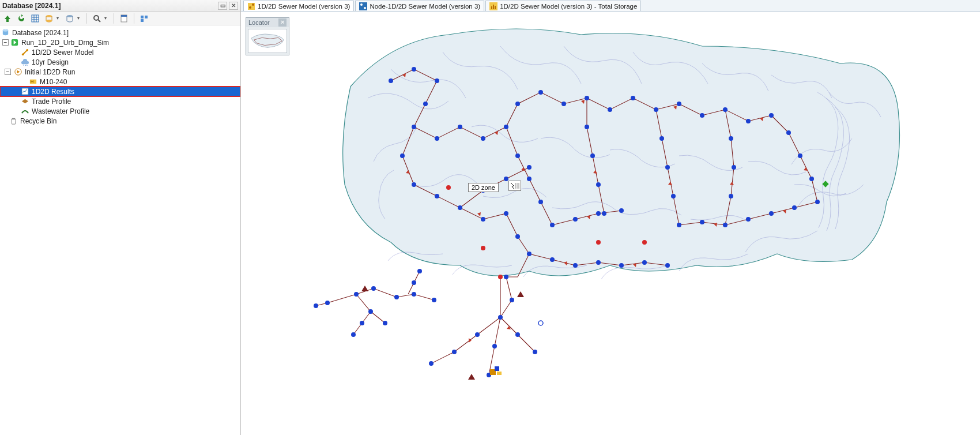  What do you see at coordinates (59, 18) in the screenshot?
I see `tb-db-dropdown-icon: ▾` at bounding box center [59, 18].